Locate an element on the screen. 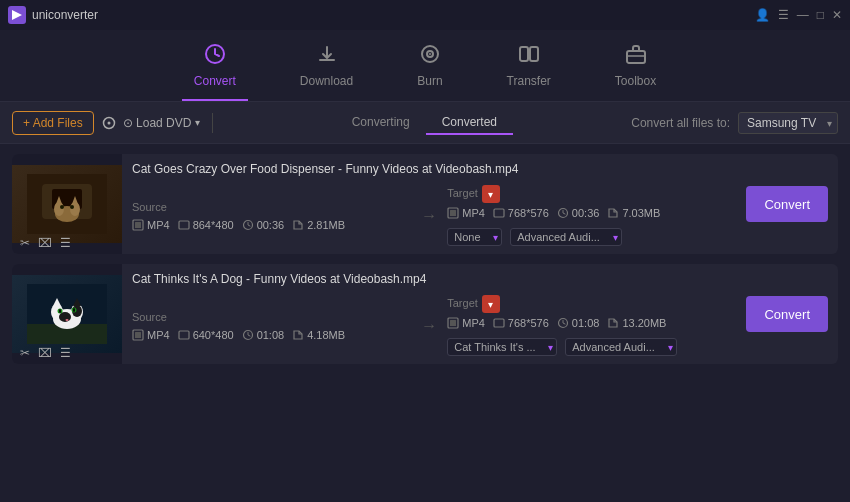 Image resolution: width=850 pixels, height=502 pixels. nav-convert: Convert is located at coordinates (215, 66).